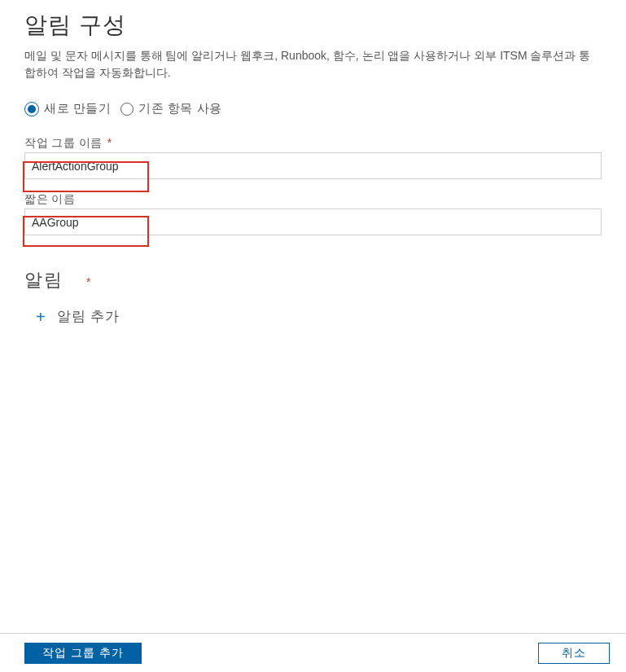 This screenshot has height=672, width=626. Describe the element at coordinates (313, 143) in the screenshot. I see `action-group-name-label: 작업 그룹 이름*` at that location.